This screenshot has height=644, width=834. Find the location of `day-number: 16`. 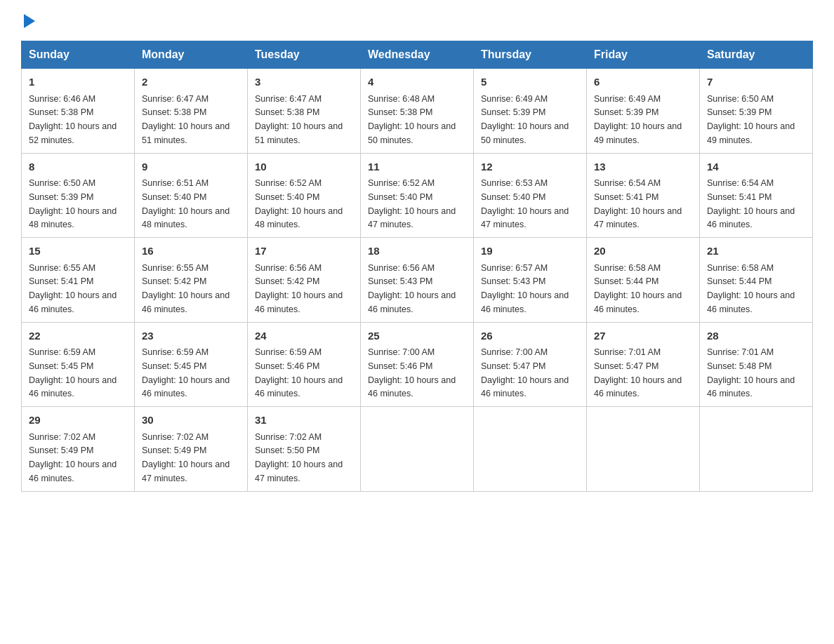

day-number: 16 is located at coordinates (191, 251).